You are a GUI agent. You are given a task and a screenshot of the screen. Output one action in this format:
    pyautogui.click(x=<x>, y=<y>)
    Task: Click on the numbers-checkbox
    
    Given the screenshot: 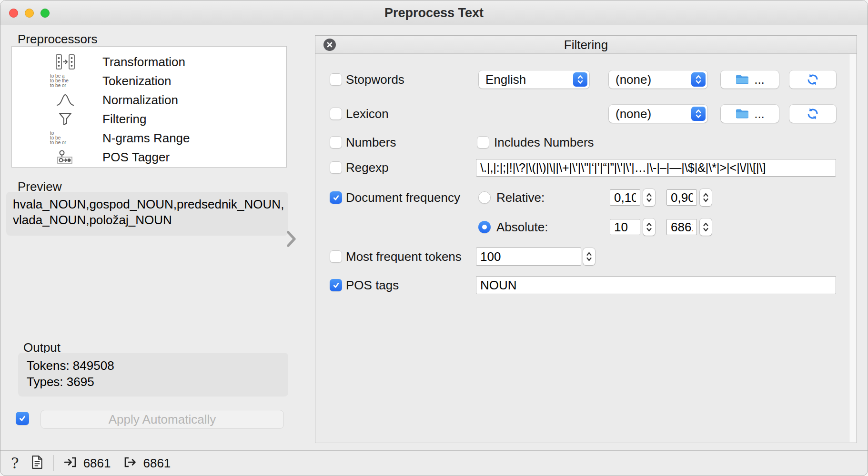 What is the action you would take?
    pyautogui.click(x=336, y=142)
    